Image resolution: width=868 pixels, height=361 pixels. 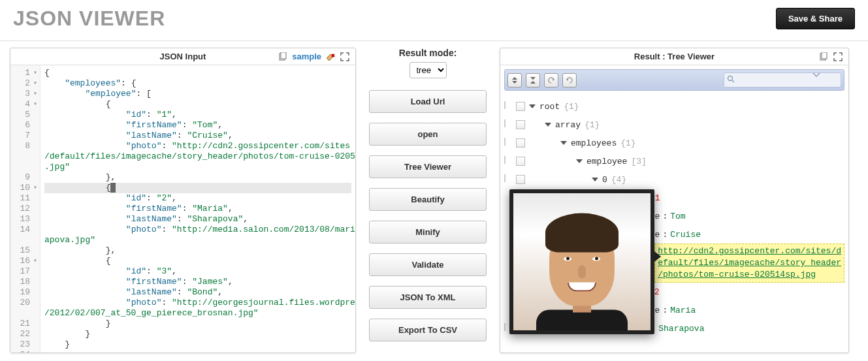 What do you see at coordinates (515, 80) in the screenshot?
I see `expand-all-icon` at bounding box center [515, 80].